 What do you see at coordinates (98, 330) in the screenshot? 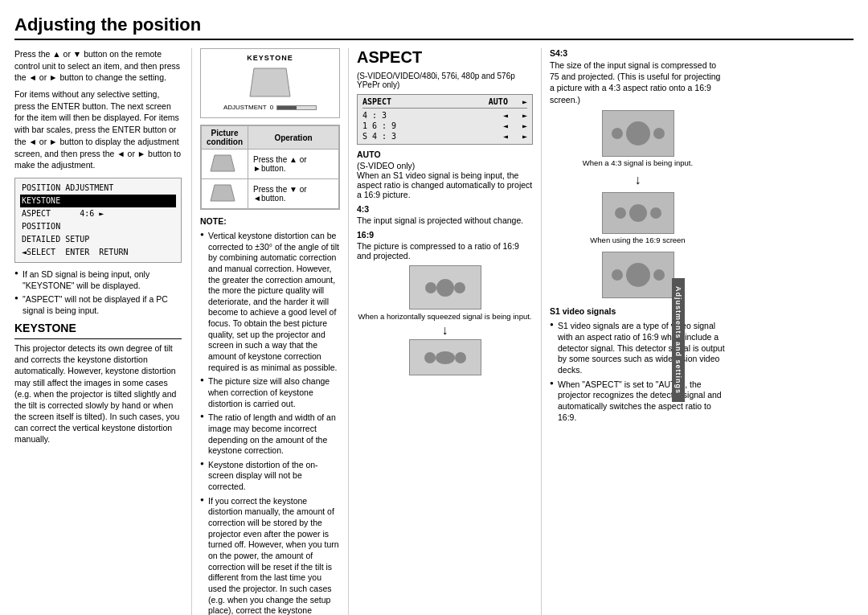
I see `keystone-heading: KEYSTONE` at bounding box center [98, 330].